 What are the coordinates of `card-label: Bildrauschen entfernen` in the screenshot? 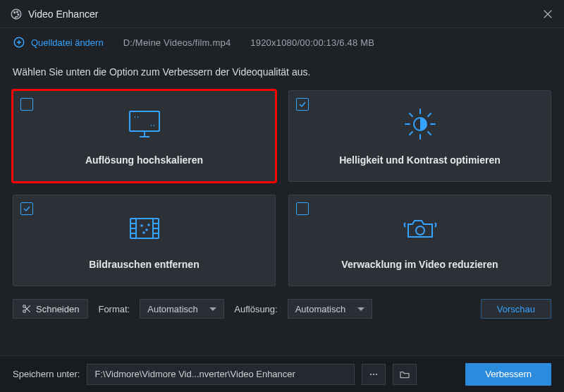 It's located at (144, 264).